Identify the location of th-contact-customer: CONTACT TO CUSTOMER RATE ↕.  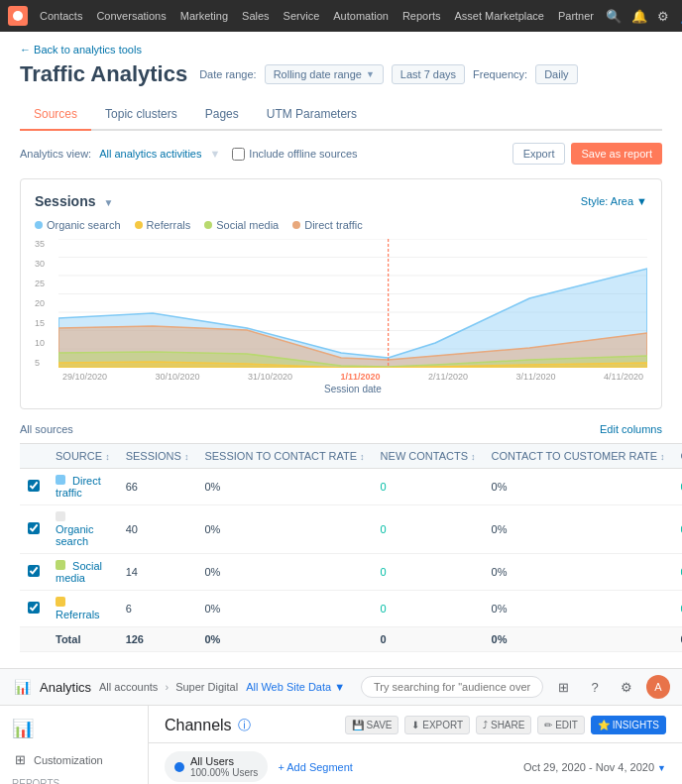
(579, 456).